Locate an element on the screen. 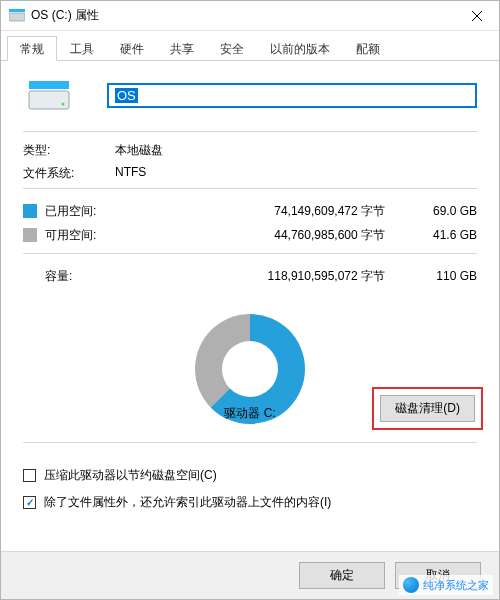 This screenshot has height=600, width=500. index-label: 除了文件属性外，还允许索引此驱动器上文件的内容(I) is located at coordinates (188, 502).